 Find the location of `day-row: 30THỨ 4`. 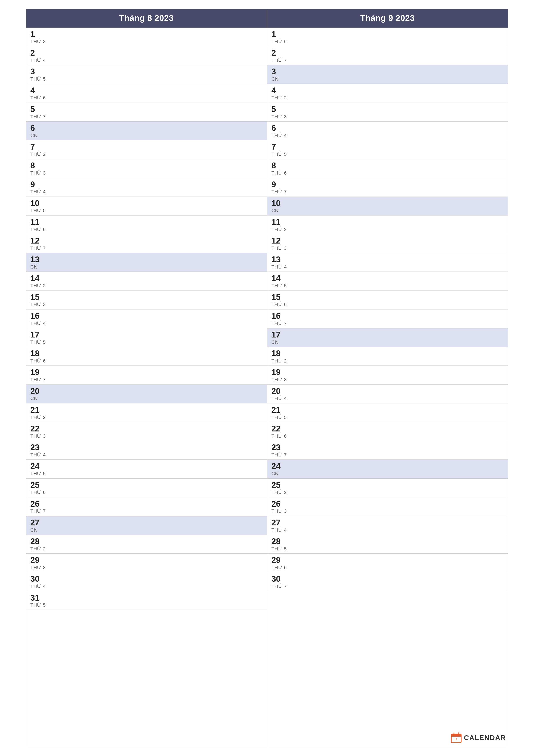

day-row: 30THỨ 4 is located at coordinates (147, 581).